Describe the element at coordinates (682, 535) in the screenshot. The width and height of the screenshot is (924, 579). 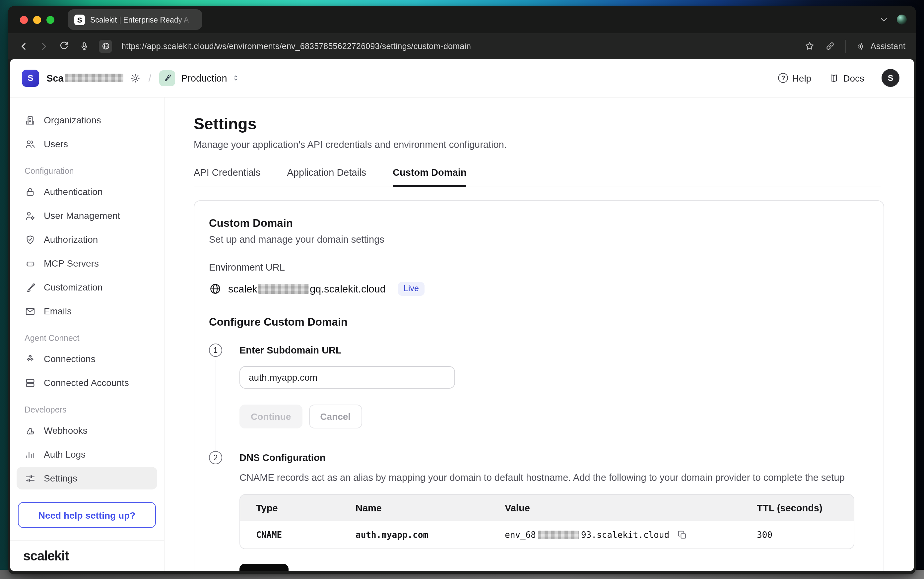
I see `copy-icon` at that location.